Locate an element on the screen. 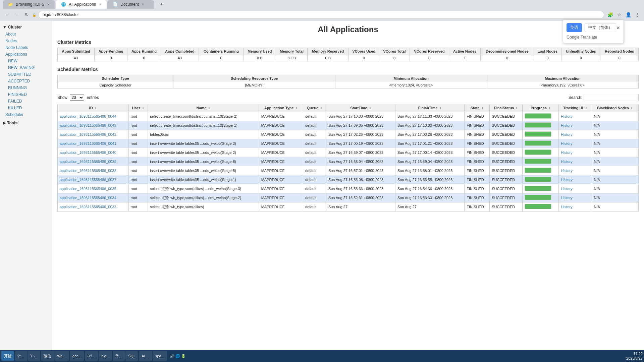 The height and width of the screenshot is (362, 644). taskbar-btn-big: big... is located at coordinates (105, 355).